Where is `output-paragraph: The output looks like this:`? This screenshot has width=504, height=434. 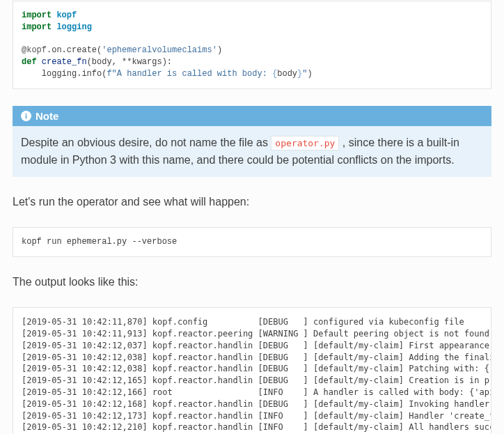 output-paragraph: The output looks like this: is located at coordinates (252, 282).